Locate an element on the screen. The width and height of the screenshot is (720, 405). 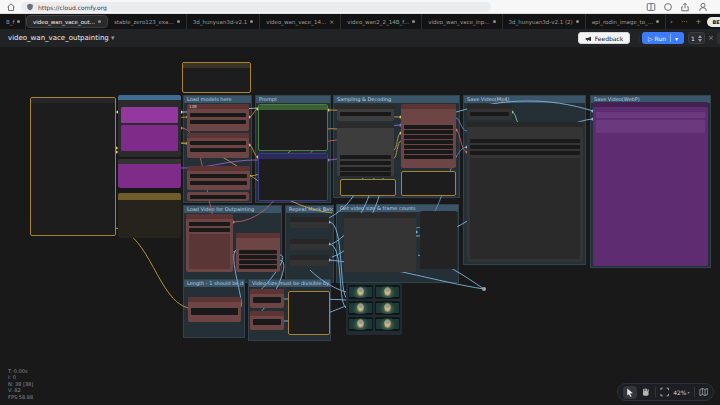
node-dark-panel is located at coordinates (438, 240).